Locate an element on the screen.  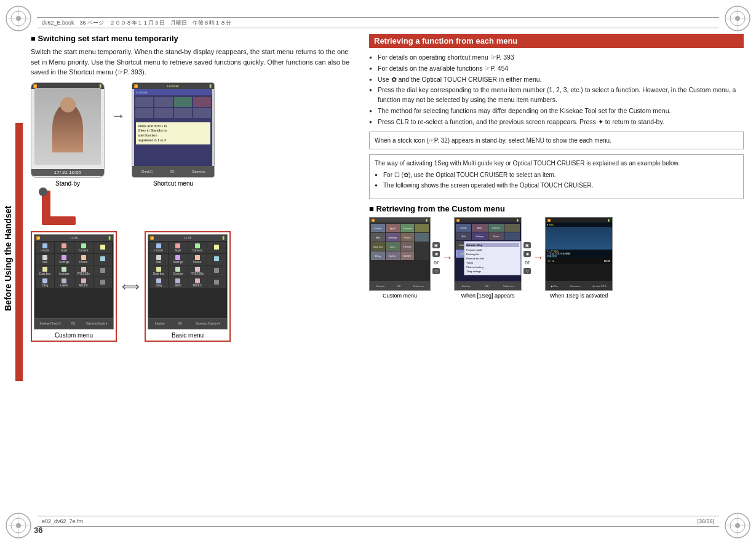
shortcut-screen: i-concier is located at coordinates (173, 128).